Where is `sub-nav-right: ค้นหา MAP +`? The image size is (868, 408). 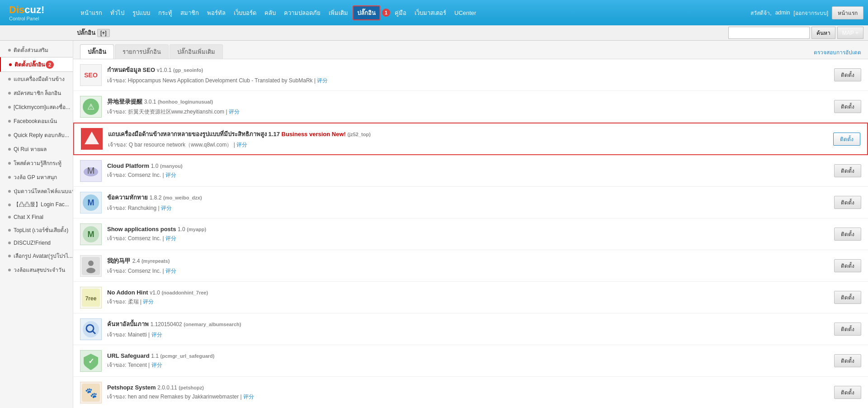
sub-nav-right: ค้นหา MAP + is located at coordinates (796, 33).